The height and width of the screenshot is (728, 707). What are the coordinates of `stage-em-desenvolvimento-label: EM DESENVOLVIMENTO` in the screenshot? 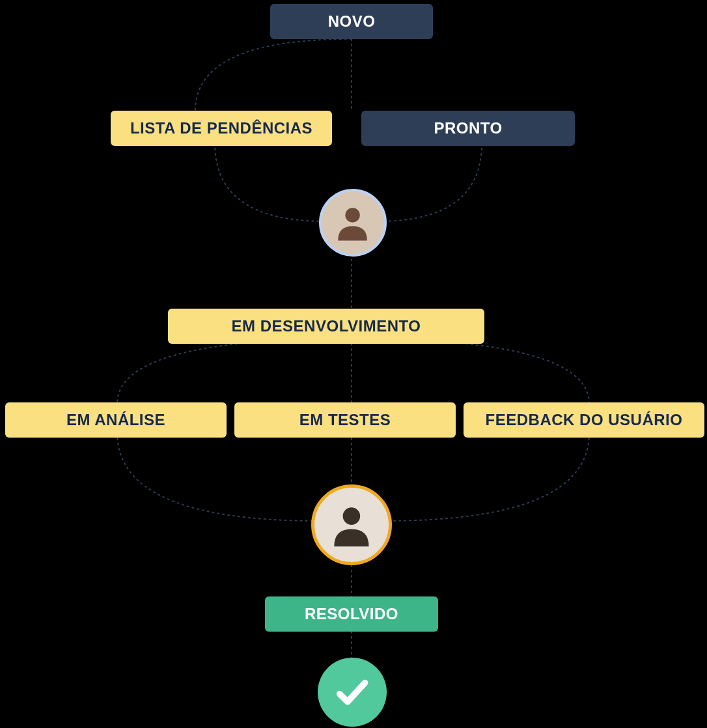 It's located at (327, 326).